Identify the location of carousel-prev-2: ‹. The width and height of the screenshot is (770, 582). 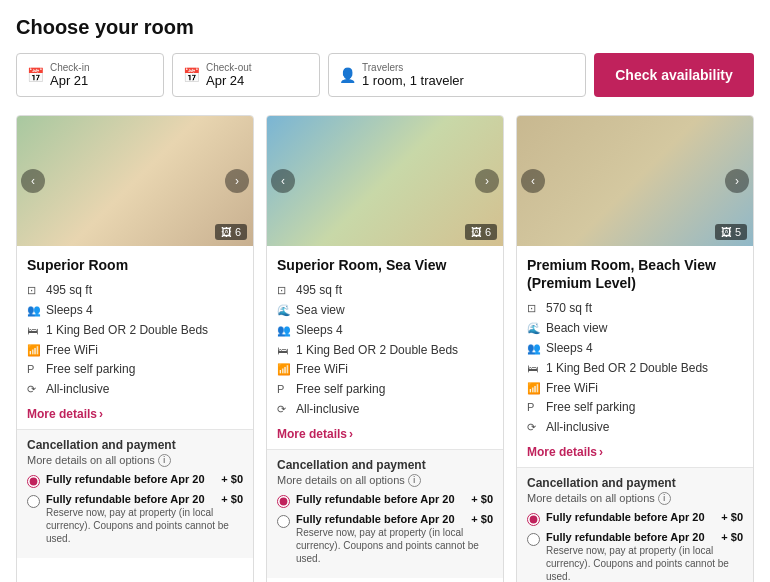
(283, 181).